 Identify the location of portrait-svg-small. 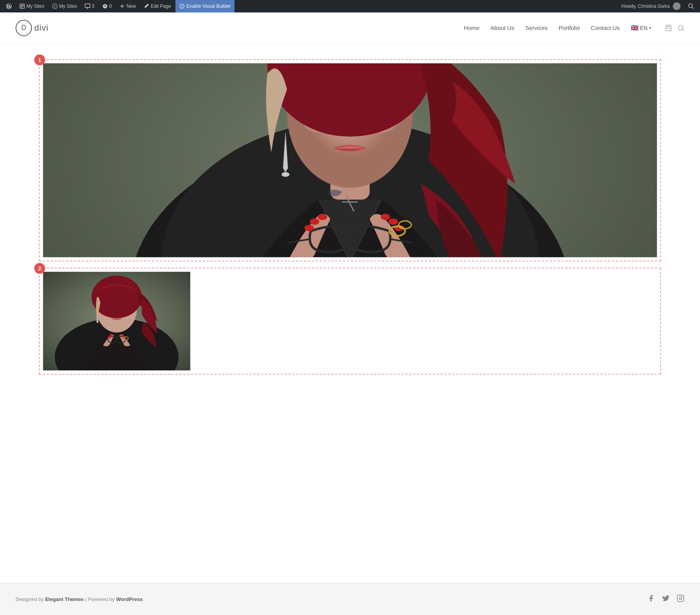
(117, 321).